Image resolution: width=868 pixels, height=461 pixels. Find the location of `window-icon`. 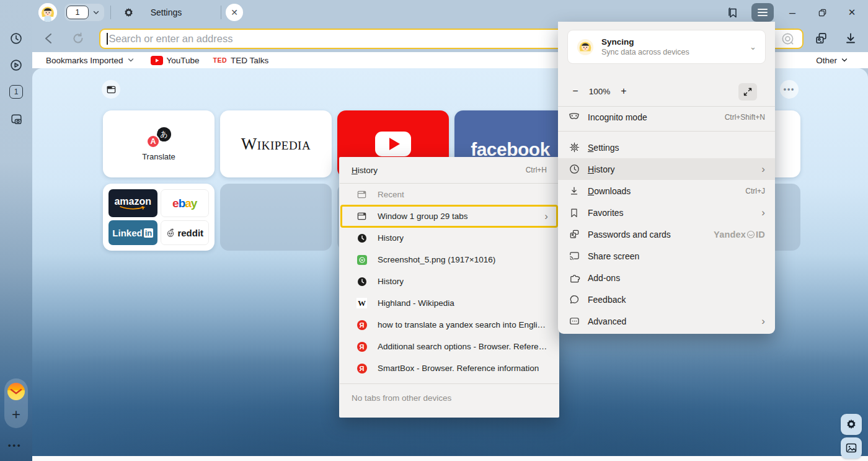

window-icon is located at coordinates (362, 195).